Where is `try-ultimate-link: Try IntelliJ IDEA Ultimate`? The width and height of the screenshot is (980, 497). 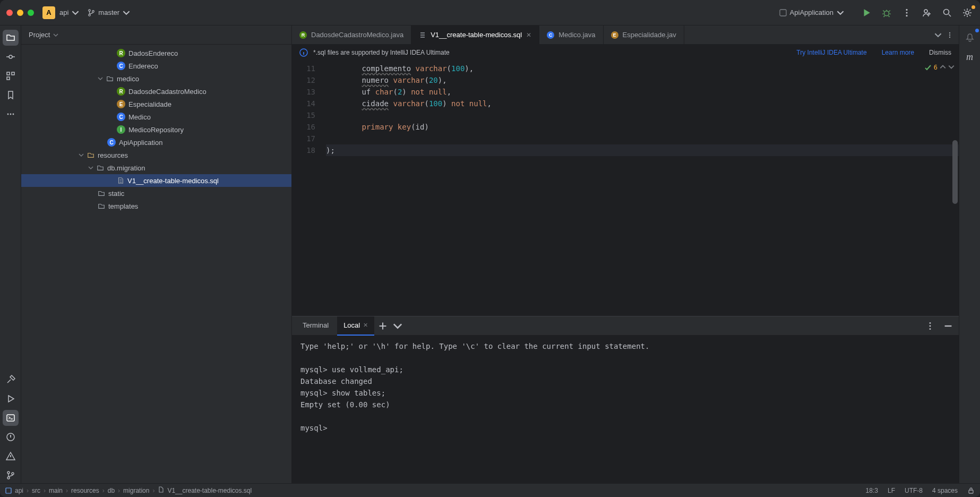
try-ultimate-link: Try IntelliJ IDEA Ultimate is located at coordinates (831, 53).